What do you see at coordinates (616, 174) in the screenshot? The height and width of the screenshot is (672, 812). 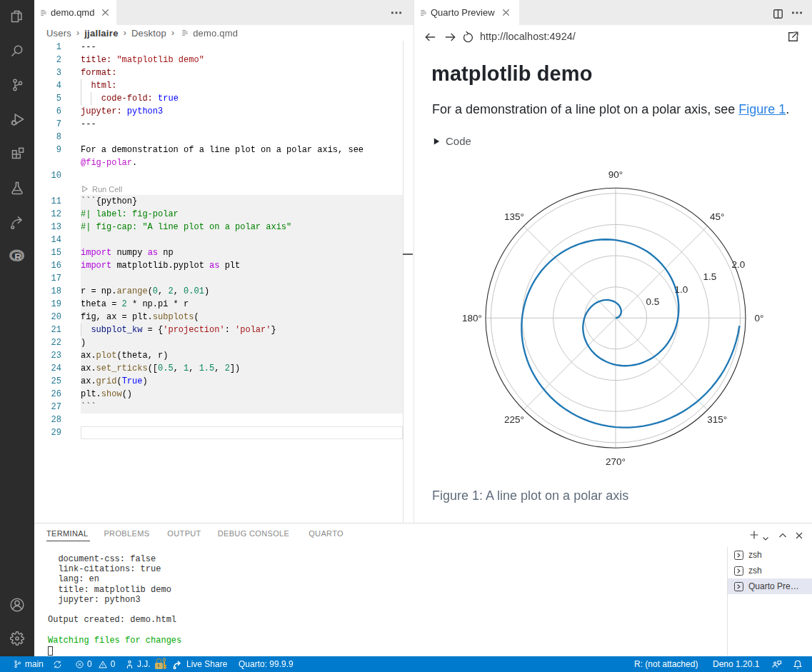 I see `svg-text: 90°` at bounding box center [616, 174].